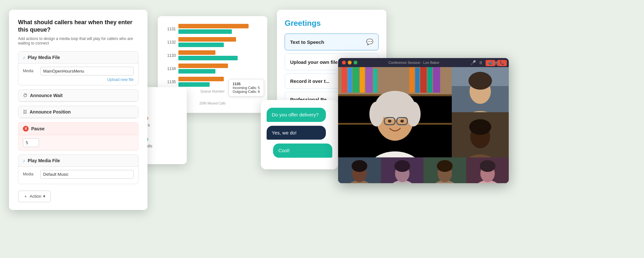 Image resolution: width=644 pixels, height=258 pixels. What do you see at coordinates (481, 63) in the screenshot?
I see `pause-ctrl-icon: ⏸` at bounding box center [481, 63].